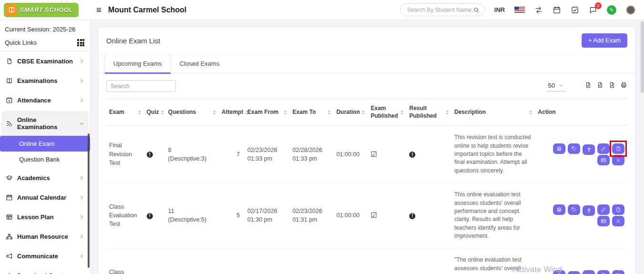 This screenshot has height=274, width=644. What do you see at coordinates (45, 197) in the screenshot?
I see `sidebar-item-annual-calendar: Annual Calendar` at bounding box center [45, 197].